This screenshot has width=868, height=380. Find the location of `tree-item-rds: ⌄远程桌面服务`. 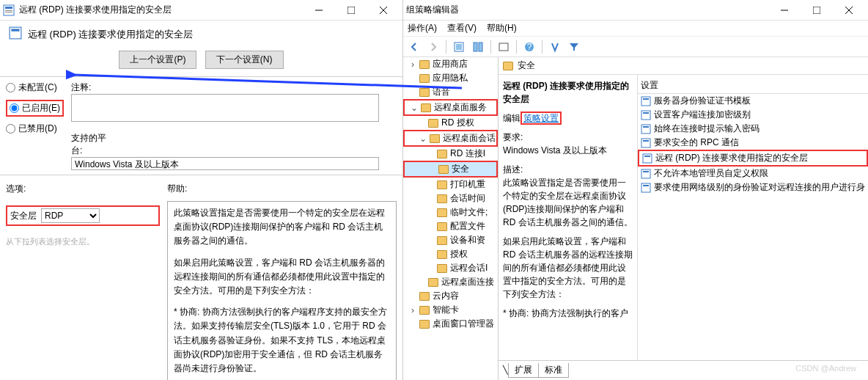

tree-item-rds: ⌄远程桌面服务 is located at coordinates (450, 107).